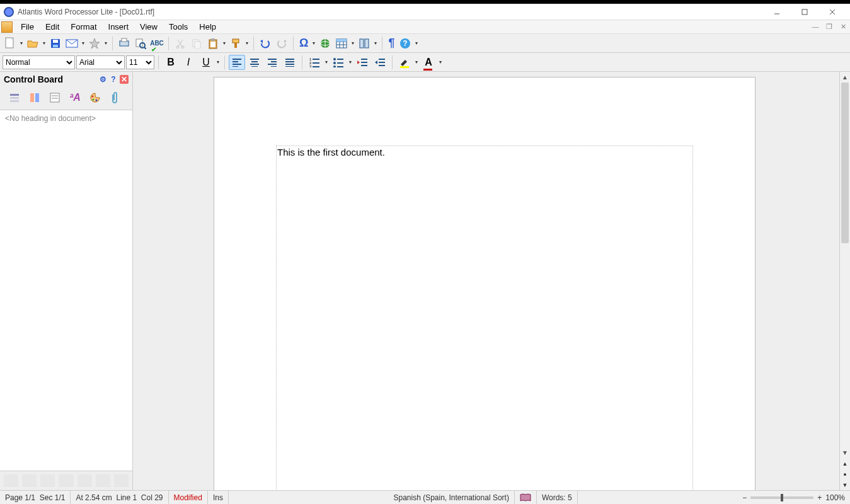 The width and height of the screenshot is (850, 504). I want to click on scroll-browse-object: ●, so click(845, 474).